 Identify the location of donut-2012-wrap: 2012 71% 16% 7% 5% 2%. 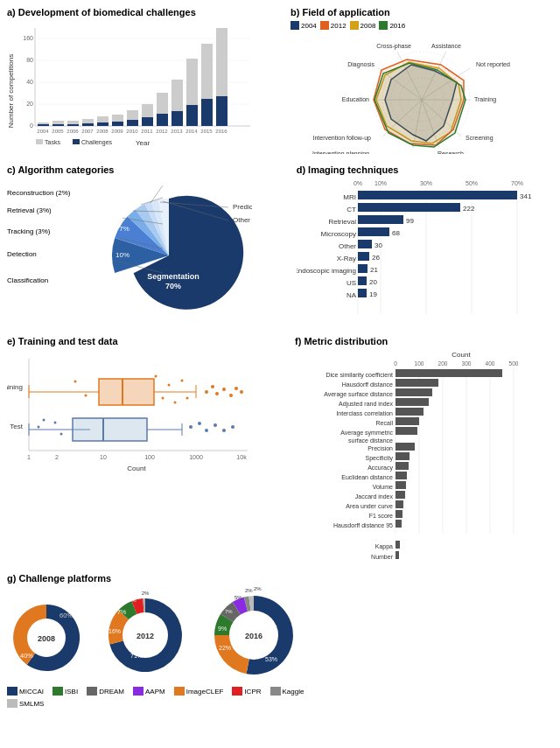
(145, 635).